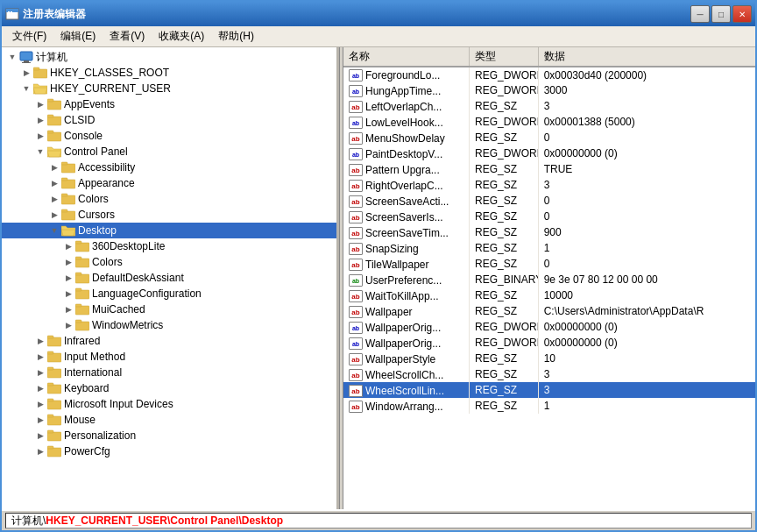 The image size is (757, 532). I want to click on menu-edit: 编辑(E), so click(78, 37).